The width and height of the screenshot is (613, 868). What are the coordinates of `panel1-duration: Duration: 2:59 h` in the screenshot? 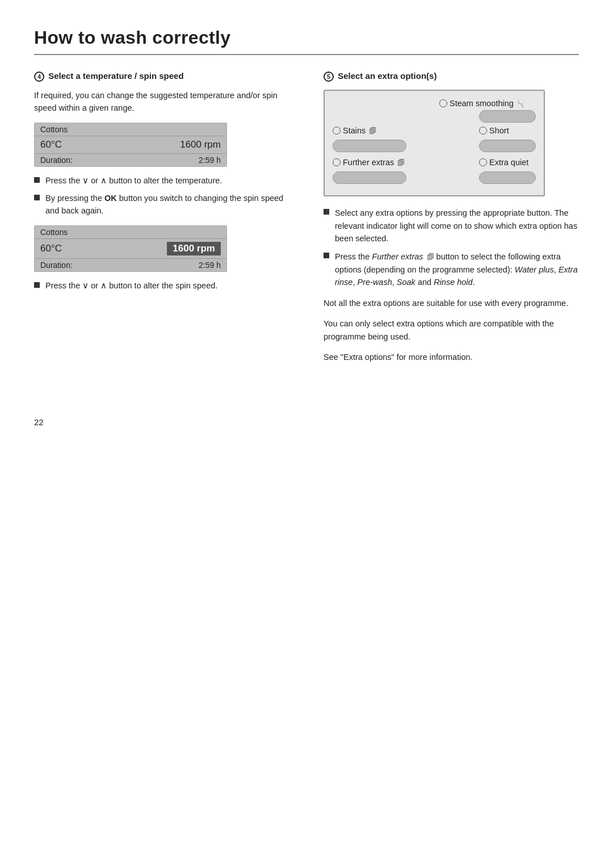 It's located at (131, 160).